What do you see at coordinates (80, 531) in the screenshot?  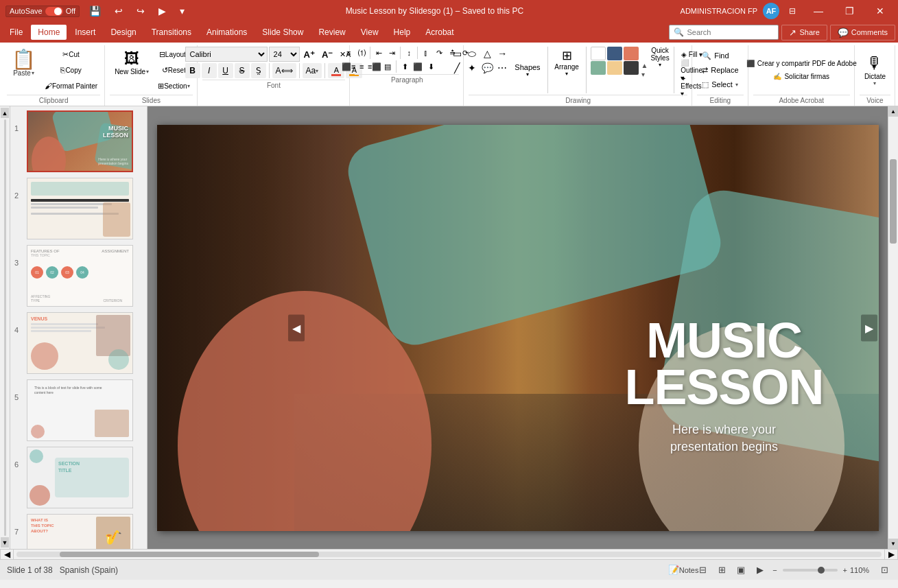 I see `slide-thumb-7: WHAT ISTHIS TOPICABOUT? 🎷` at bounding box center [80, 531].